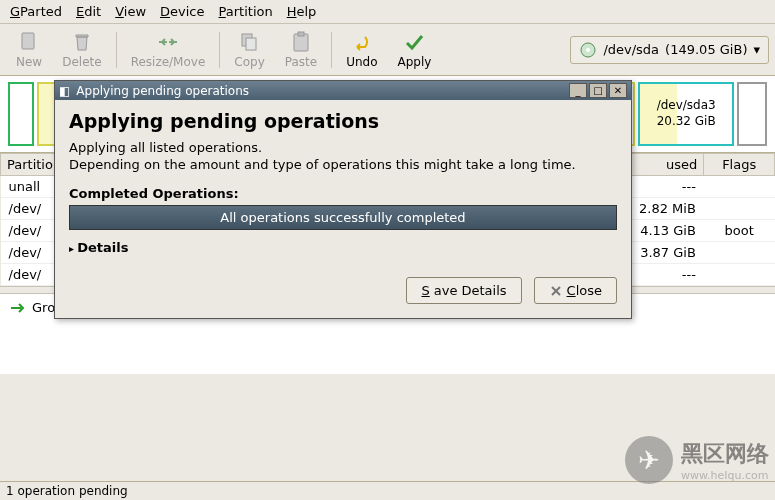  What do you see at coordinates (414, 42) in the screenshot?
I see `apply-icon` at bounding box center [414, 42].